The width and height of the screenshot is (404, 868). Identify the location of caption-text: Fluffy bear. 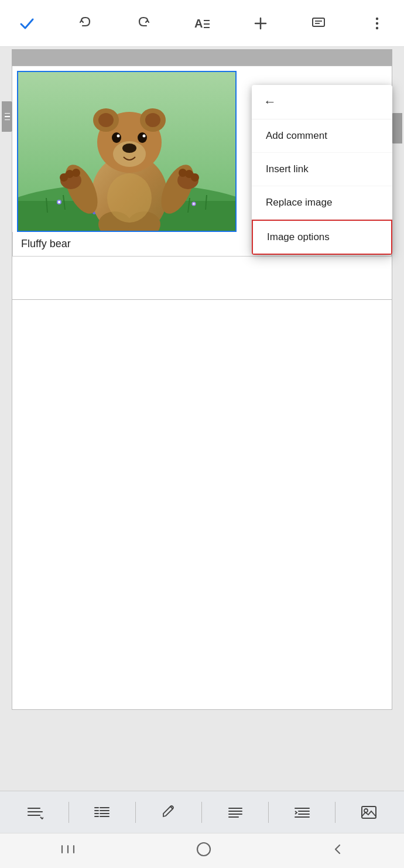
(46, 244).